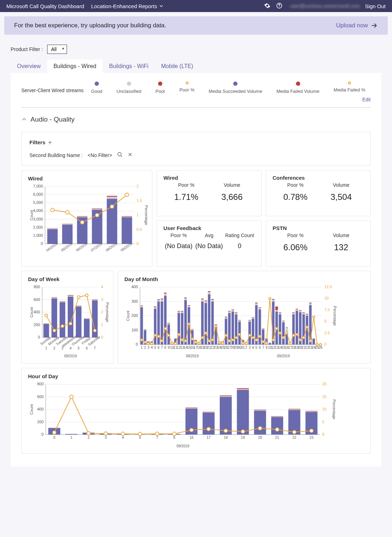  Describe the element at coordinates (325, 321) in the screenshot. I see `svg-text: 5` at that location.